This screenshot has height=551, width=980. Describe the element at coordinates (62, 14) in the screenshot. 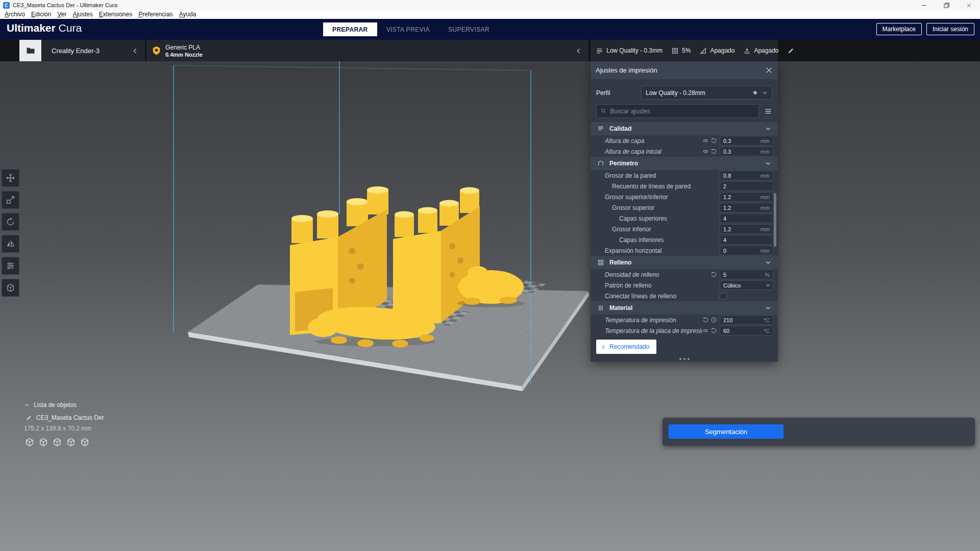

I see `menu-ver: Ver` at that location.